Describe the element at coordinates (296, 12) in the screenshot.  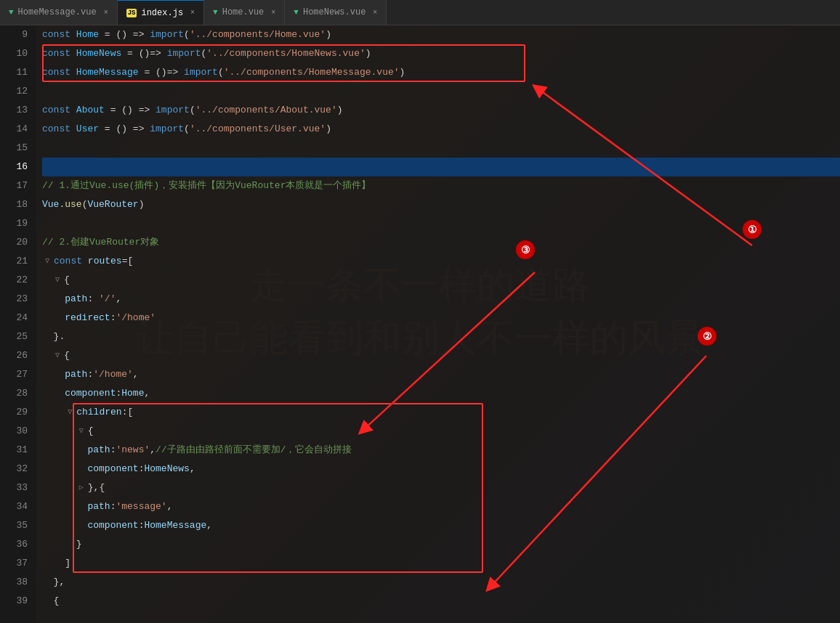
I see `vue-icon-3: ▼` at that location.